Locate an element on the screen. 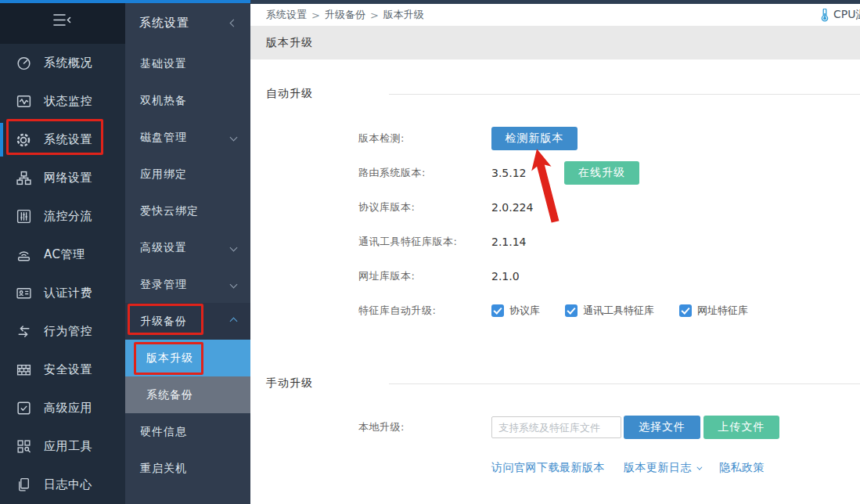  check-new-version-button: 检测新版本 is located at coordinates (534, 139).